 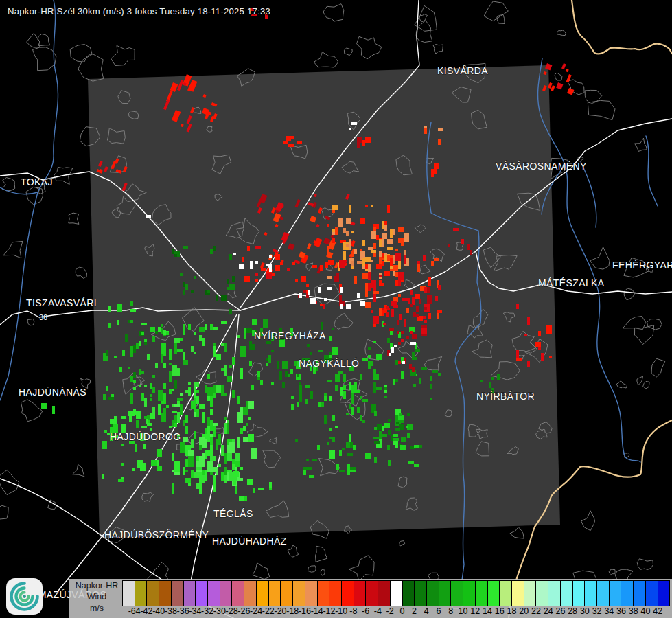 I want to click on colorbar-tick-label: -36, so click(x=183, y=611).